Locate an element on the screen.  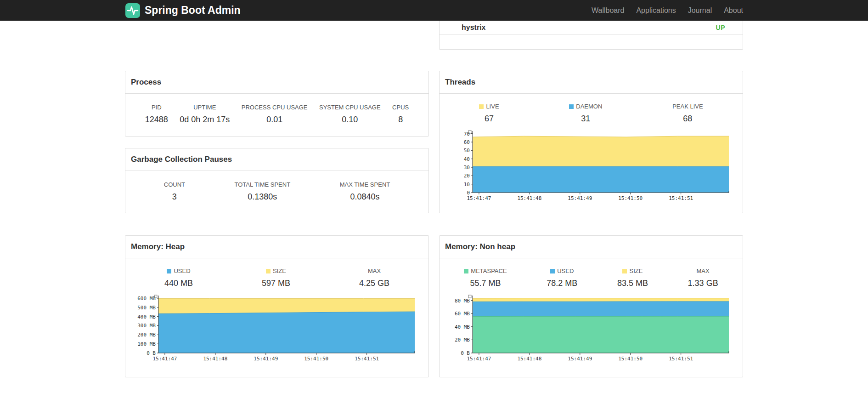
svg-text: 100 MB is located at coordinates (147, 344).